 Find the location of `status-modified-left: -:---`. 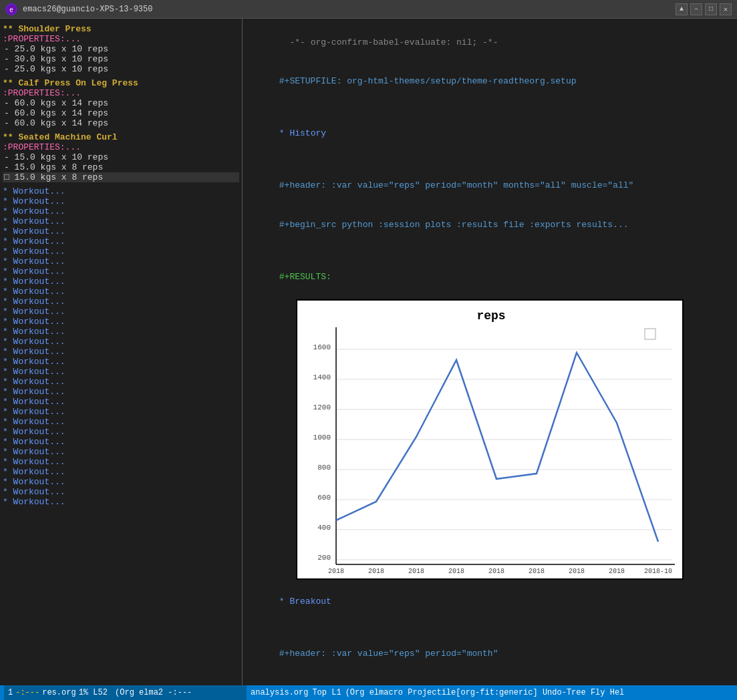

status-modified-left: -:--- is located at coordinates (27, 693).